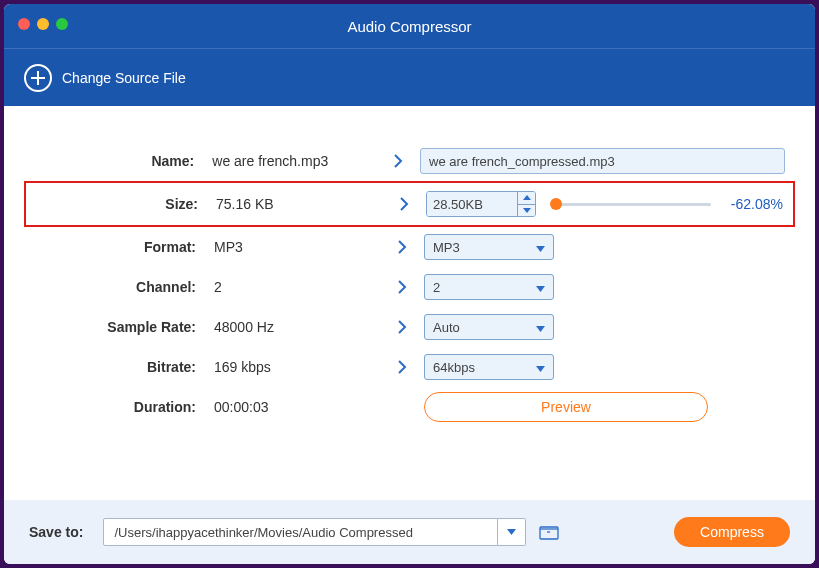 The width and height of the screenshot is (819, 568). What do you see at coordinates (292, 287) in the screenshot?
I see `source-channel: 2` at bounding box center [292, 287].